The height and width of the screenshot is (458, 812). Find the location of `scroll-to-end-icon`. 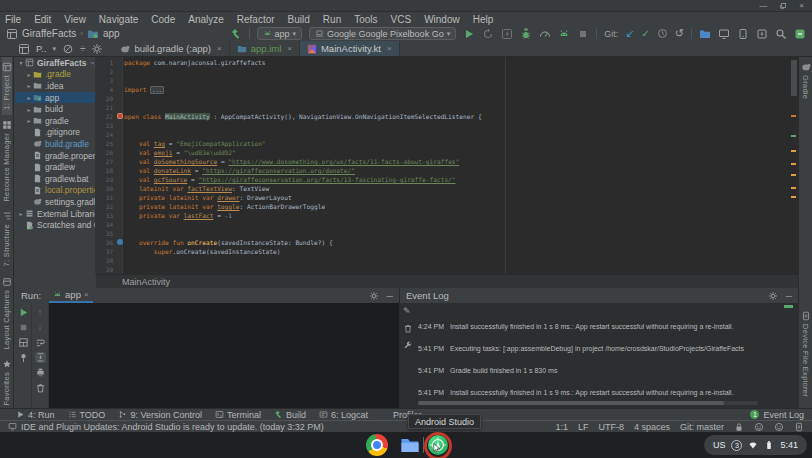

scroll-to-end-icon is located at coordinates (40, 358).